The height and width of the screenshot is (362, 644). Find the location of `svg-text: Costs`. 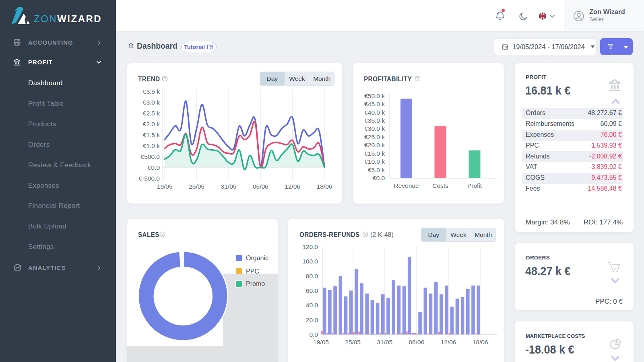

svg-text: Costs is located at coordinates (440, 186).